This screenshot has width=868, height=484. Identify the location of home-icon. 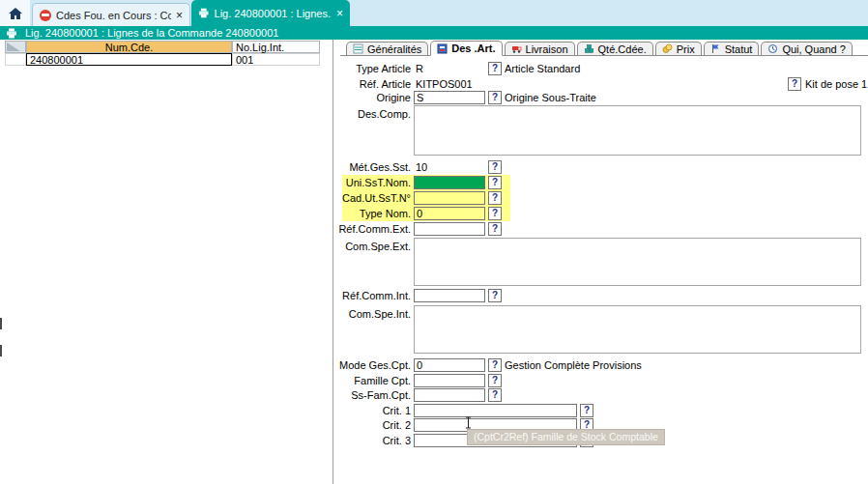
(15, 14).